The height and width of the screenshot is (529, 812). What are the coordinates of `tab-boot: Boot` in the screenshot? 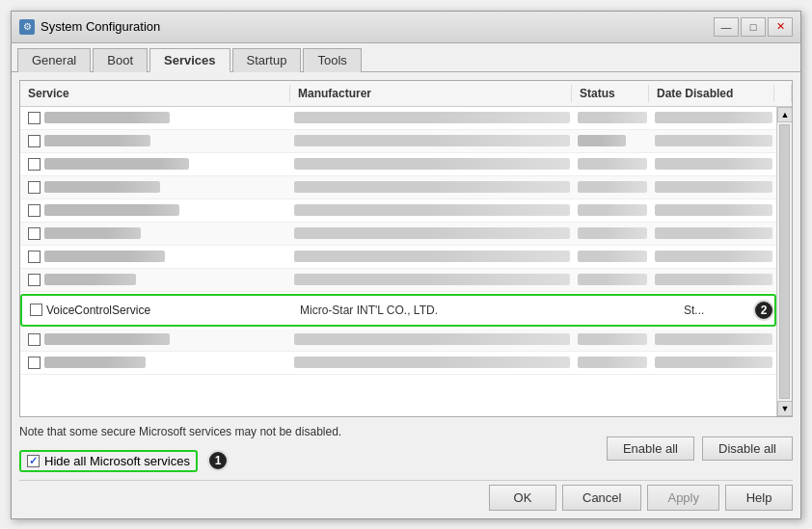 It's located at (120, 60).